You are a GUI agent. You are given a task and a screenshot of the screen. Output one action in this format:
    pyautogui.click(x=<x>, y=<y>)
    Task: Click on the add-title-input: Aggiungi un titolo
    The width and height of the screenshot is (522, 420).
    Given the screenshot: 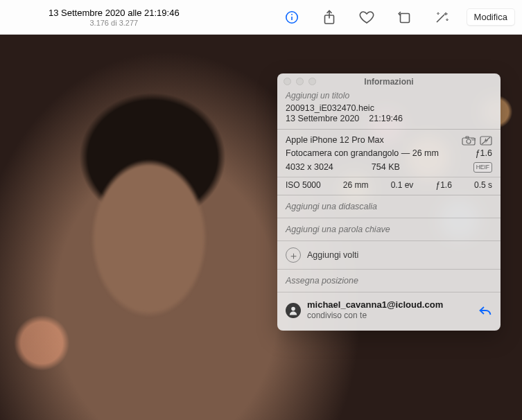 What is the action you would take?
    pyautogui.click(x=389, y=96)
    